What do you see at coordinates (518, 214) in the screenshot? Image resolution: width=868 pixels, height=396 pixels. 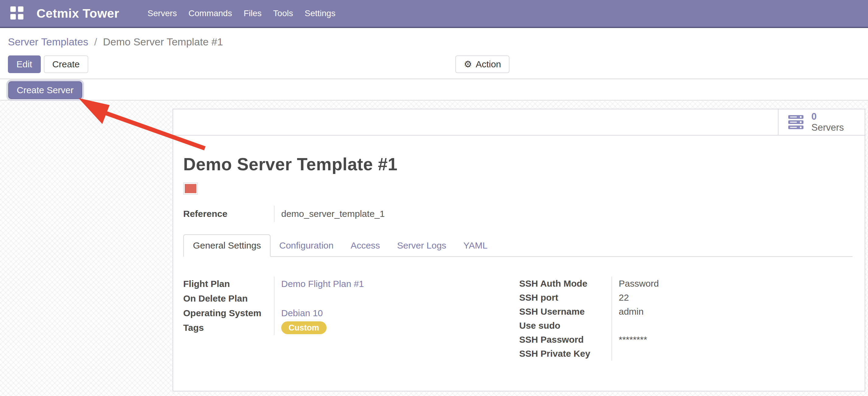 I see `reference-row: Reference demo_server_template_1` at bounding box center [518, 214].